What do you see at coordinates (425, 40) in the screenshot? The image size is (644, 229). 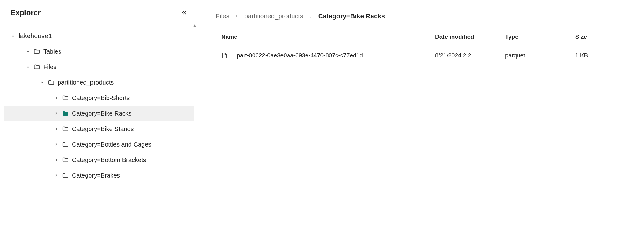 I see `table-header-row: Name Date modified Type Size` at bounding box center [425, 40].